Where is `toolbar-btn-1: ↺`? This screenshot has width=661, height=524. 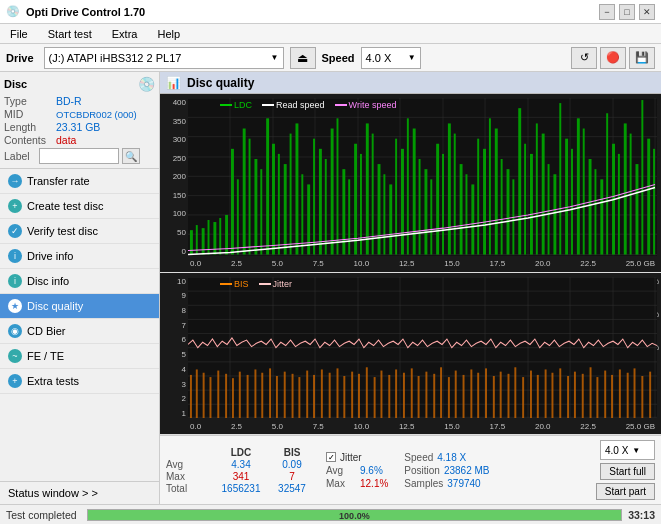 toolbar-btn-1: ↺ is located at coordinates (584, 58).